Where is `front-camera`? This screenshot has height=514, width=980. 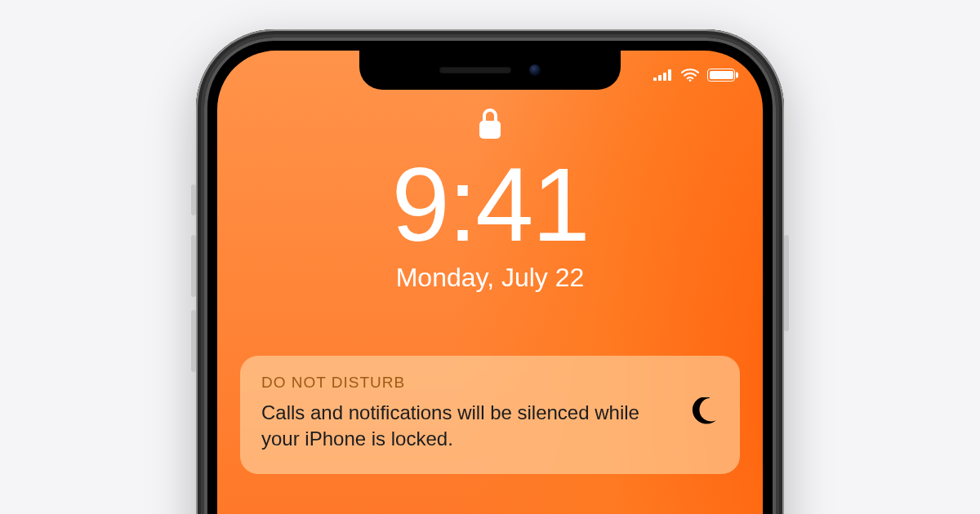
front-camera is located at coordinates (535, 70).